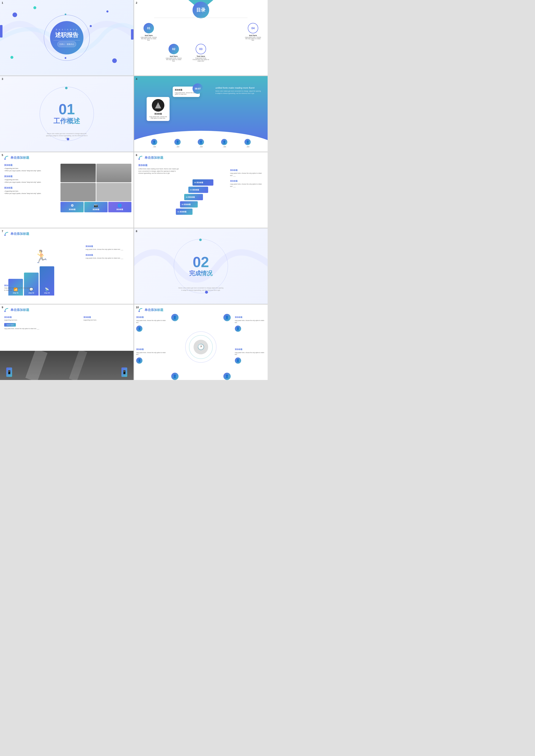 Image resolution: width=535 pixels, height=756 pixels. What do you see at coordinates (27, 323) in the screenshot?
I see `slide9-left: 添加标题 supporting text here. +text here co…` at bounding box center [27, 323].